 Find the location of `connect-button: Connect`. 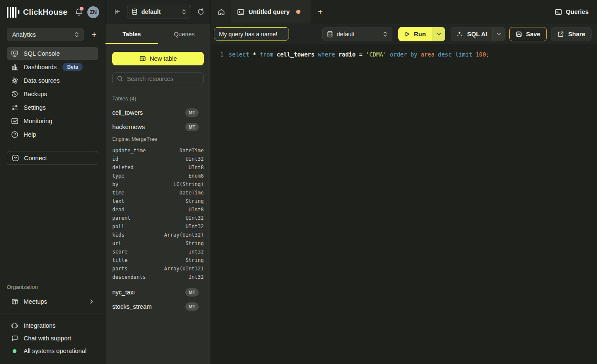

connect-button: Connect is located at coordinates (52, 158).